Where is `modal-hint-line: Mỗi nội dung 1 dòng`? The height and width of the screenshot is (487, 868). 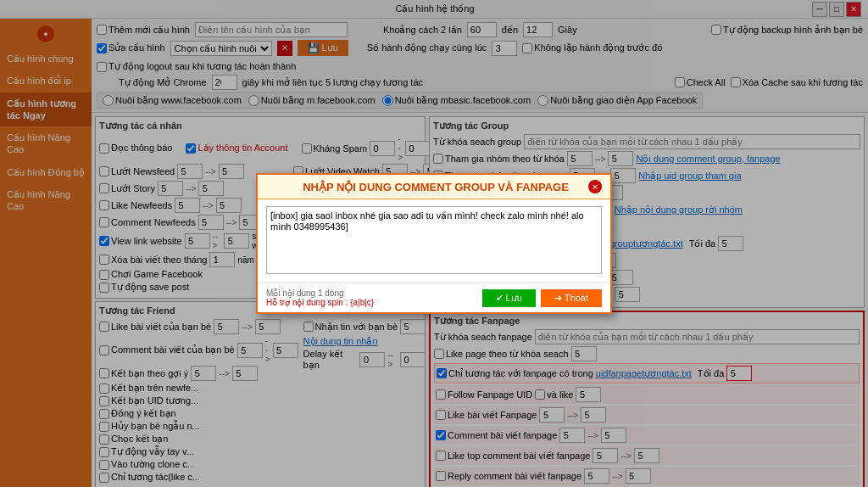 modal-hint-line: Mỗi nội dung 1 dòng is located at coordinates (320, 294).